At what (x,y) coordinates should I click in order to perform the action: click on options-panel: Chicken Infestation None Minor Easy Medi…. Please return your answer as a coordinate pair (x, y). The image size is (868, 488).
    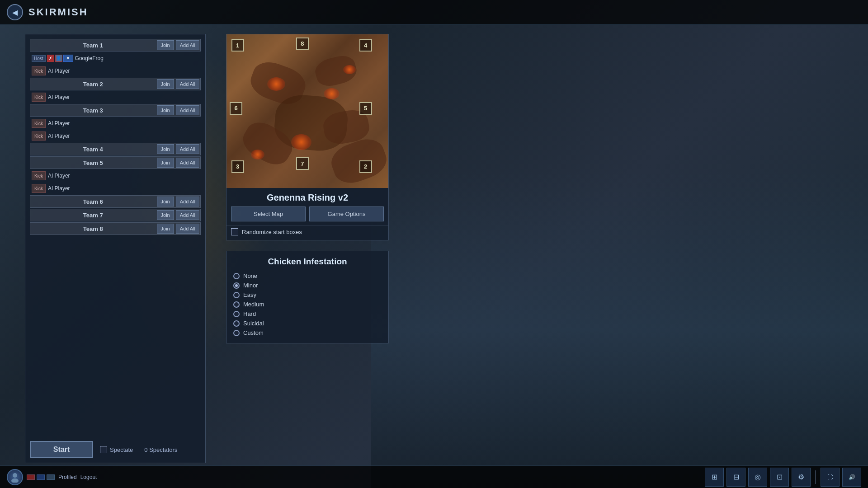
    Looking at the image, I should click on (307, 297).